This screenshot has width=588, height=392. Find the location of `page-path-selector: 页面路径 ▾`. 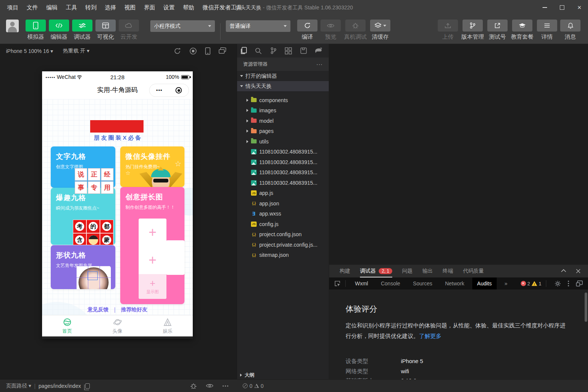

page-path-selector: 页面路径 ▾ is located at coordinates (19, 386).